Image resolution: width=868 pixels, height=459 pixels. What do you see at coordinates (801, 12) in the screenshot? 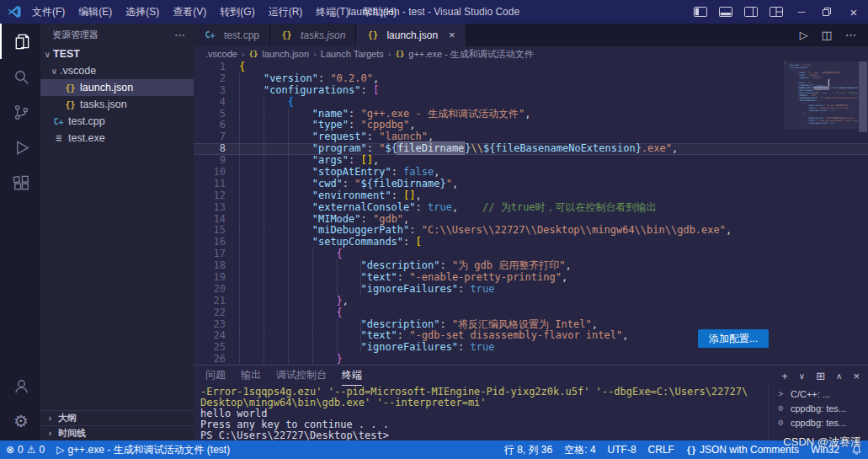
I see `minimize-icon: ─` at bounding box center [801, 12].